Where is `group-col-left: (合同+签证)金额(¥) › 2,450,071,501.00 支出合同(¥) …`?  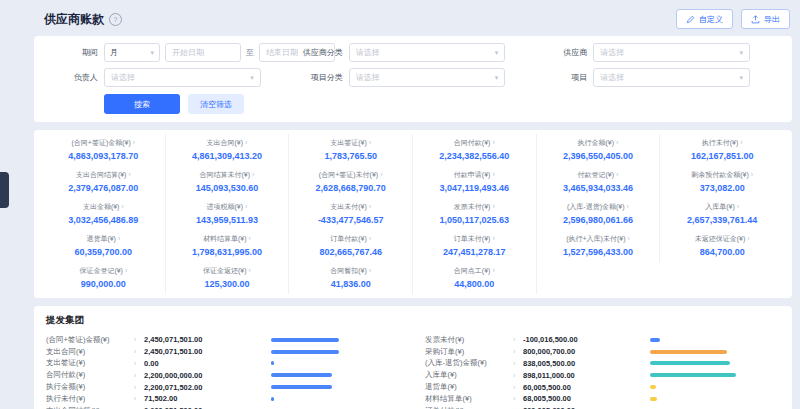 group-col-left: (合同+签证)金额(¥) › 2,450,071,501.00 支出合同(¥) … is located at coordinates (224, 372).